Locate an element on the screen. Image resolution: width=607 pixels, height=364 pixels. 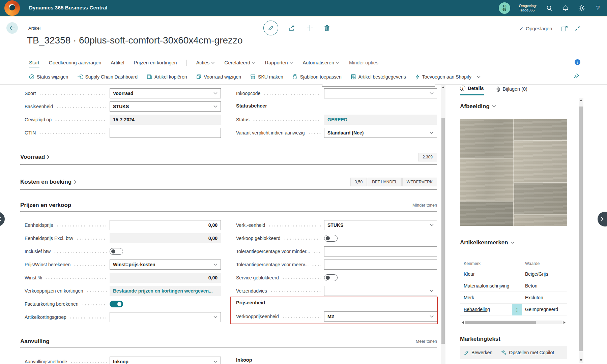
table-row: Kleur Beige/Grijs is located at coordinates (514, 274).